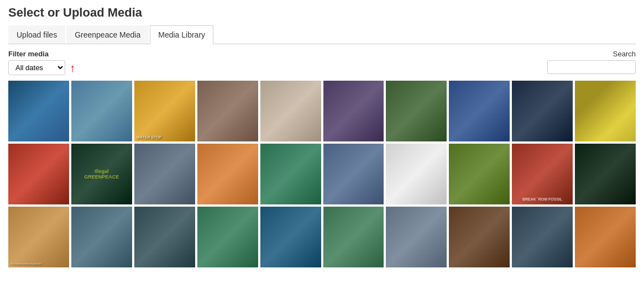  What do you see at coordinates (625, 54) in the screenshot?
I see `search-label: Search` at bounding box center [625, 54].